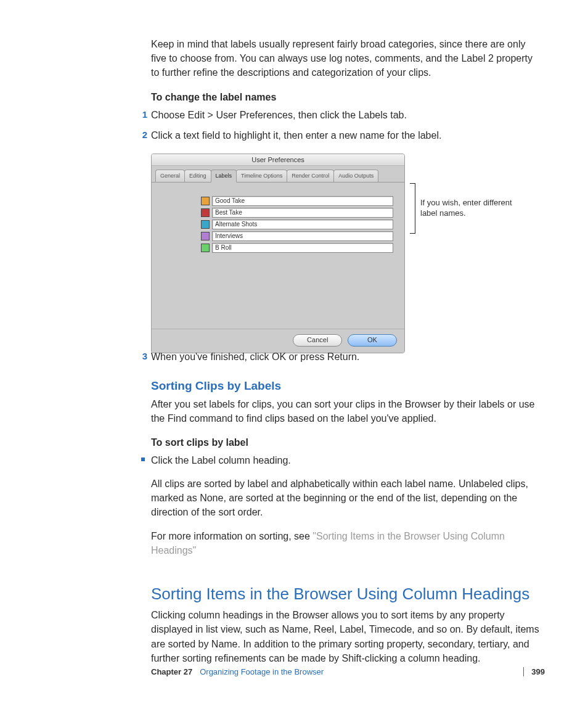 This screenshot has height=706, width=588. I want to click on step-number: 1, so click(143, 115).